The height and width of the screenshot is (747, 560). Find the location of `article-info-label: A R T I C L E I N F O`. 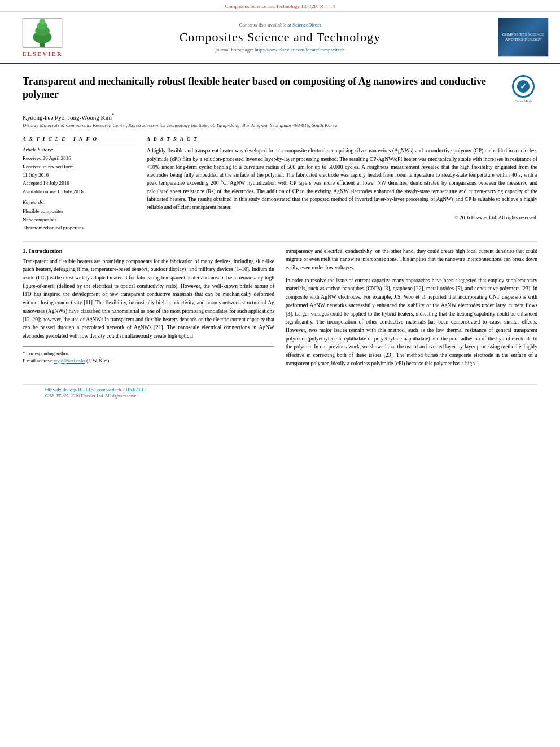

article-info-label: A R T I C L E I N F O is located at coordinates (60, 139).